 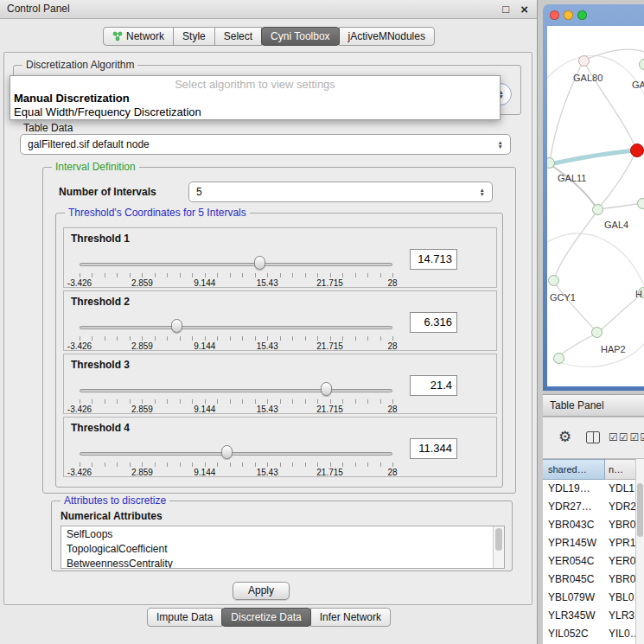 I want to click on thresholds-group-title: Threshold's Coordinates for 5 Intervals, so click(x=157, y=213).